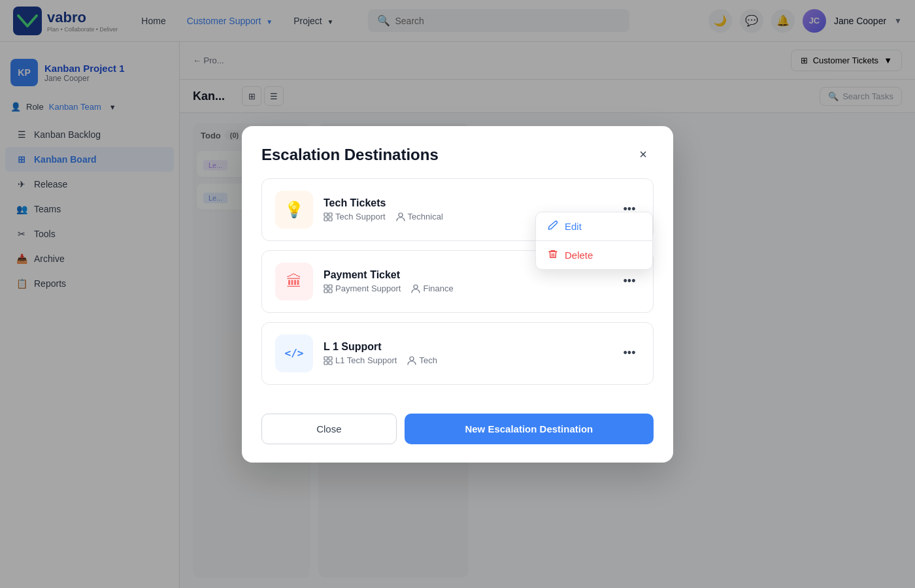 The height and width of the screenshot is (588, 915). Describe the element at coordinates (466, 289) in the screenshot. I see `payment-ticket-meta: Payment Support Finance` at that location.